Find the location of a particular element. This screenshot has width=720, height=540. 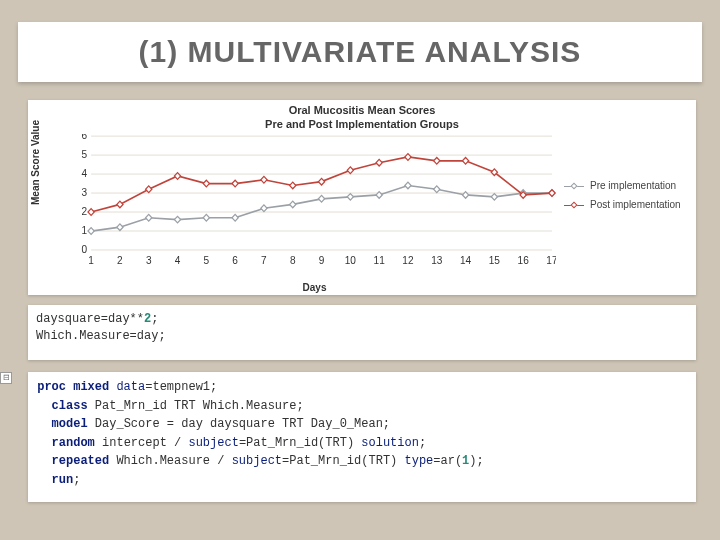

code2-l5-a: Which.Measure / is located at coordinates (170, 461).